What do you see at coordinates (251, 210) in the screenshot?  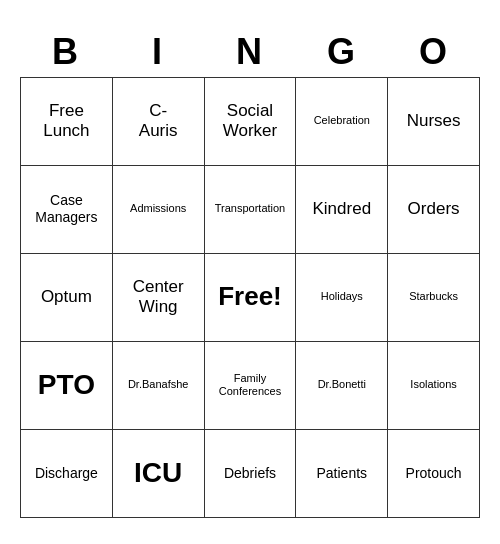 I see `bingo-cell: Transportation` at bounding box center [251, 210].